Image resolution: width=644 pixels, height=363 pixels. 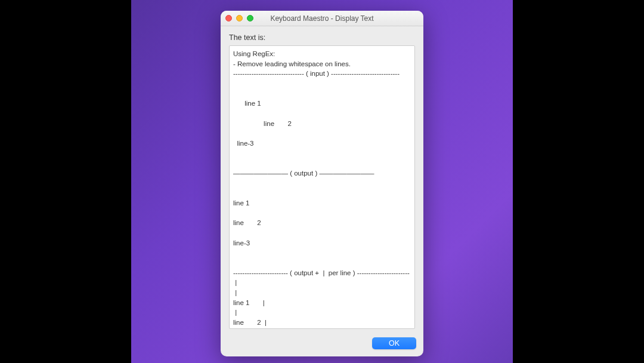 I want to click on maximize-icon, so click(x=250, y=18).